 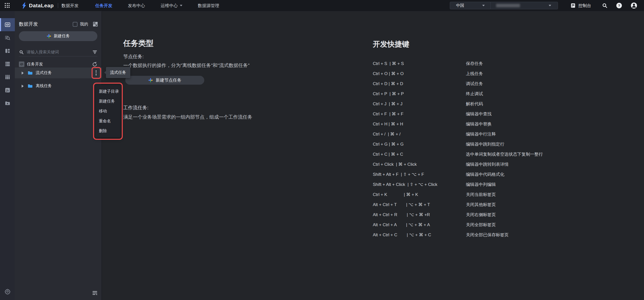 What do you see at coordinates (108, 111) in the screenshot?
I see `context-menu: 新建子目录 新建任务 移动 重命名 删除` at bounding box center [108, 111].